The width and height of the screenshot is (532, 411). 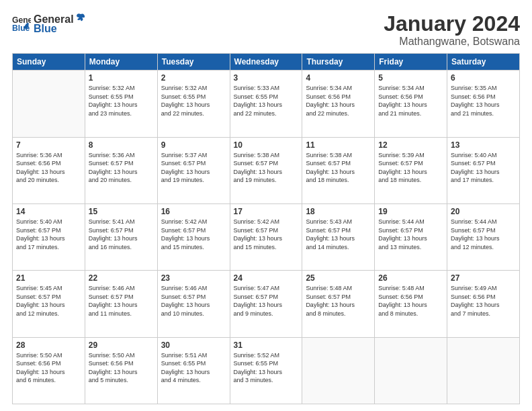 I want to click on subtitle: Mathangwane, Botswana, so click(x=451, y=42).